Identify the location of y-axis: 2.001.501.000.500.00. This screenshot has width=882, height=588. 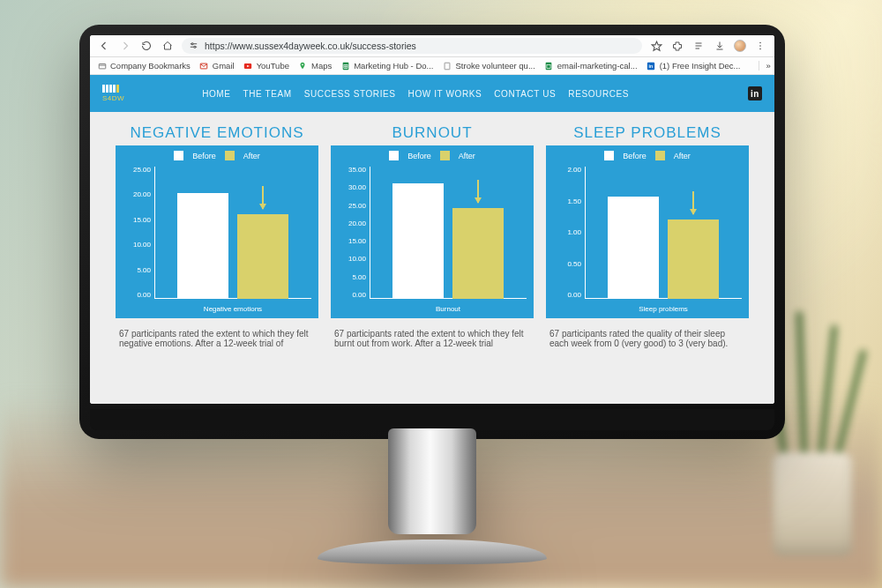
(569, 233).